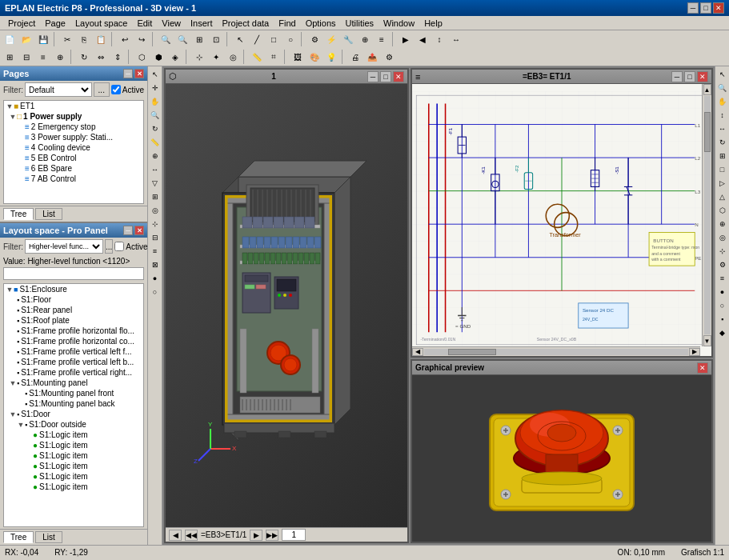 This screenshot has height=560, width=729. What do you see at coordinates (64, 246) in the screenshot?
I see `layout-filter-select: Higher-level func...` at bounding box center [64, 246].